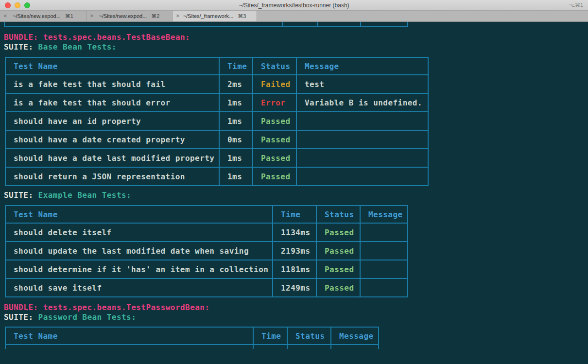 Image resolution: width=588 pixels, height=364 pixels. Describe the element at coordinates (294, 17) in the screenshot. I see `tab-bar: × ~/Sites/new.expod... ⌘1 × ~/Sites/new.…` at that location.